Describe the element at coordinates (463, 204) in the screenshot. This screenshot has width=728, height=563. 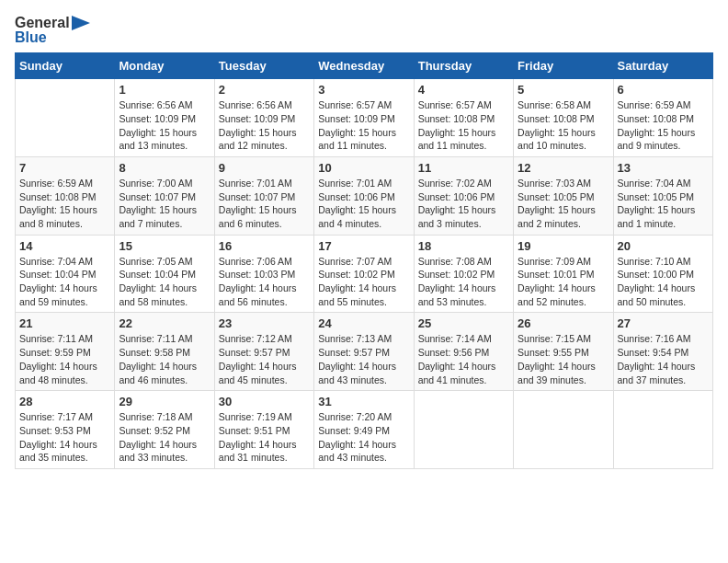
I see `day-info: Sunrise: 7:02 AMSunset: 10:06 PMDaylight…` at that location.